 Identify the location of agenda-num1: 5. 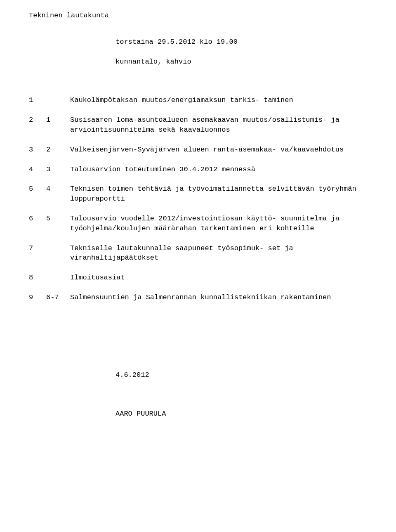
(37, 199).